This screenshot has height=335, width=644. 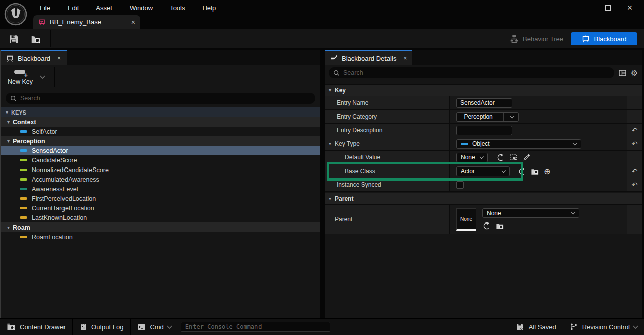 What do you see at coordinates (160, 170) in the screenshot?
I see `key-row: NormalizedCandidateScore` at bounding box center [160, 170].